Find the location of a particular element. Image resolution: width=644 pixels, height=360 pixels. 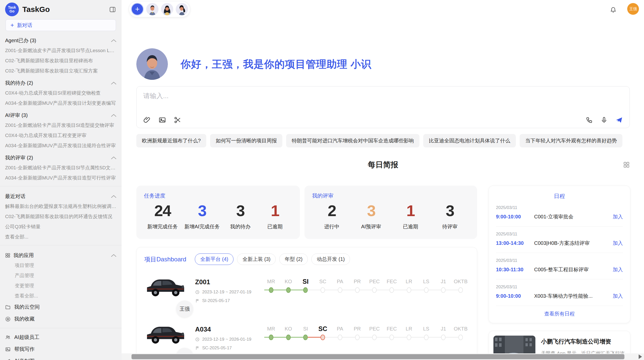

add-member-button: + is located at coordinates (137, 9).